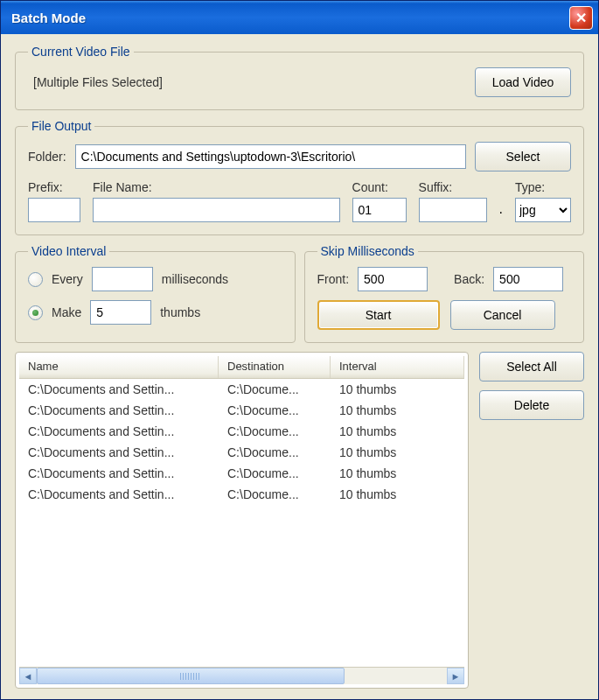 The height and width of the screenshot is (700, 599). I want to click on count-input, so click(380, 210).